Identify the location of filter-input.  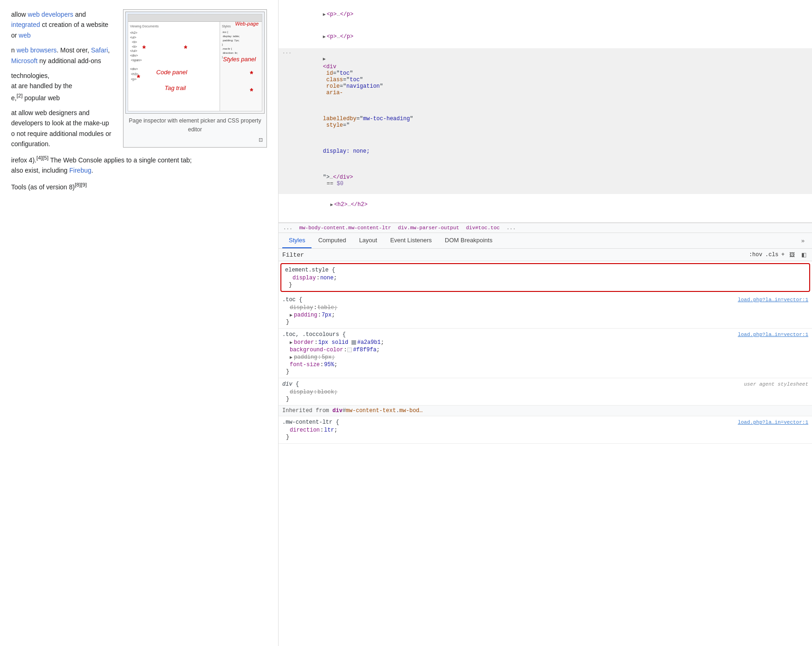
(513, 255).